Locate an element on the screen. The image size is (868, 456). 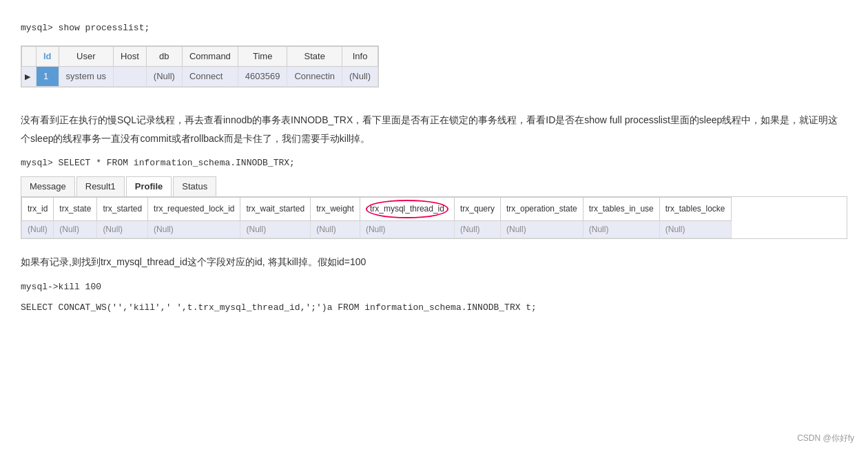
tabs-container: Message Result1 Profile Status trx_id tr… is located at coordinates (434, 208).